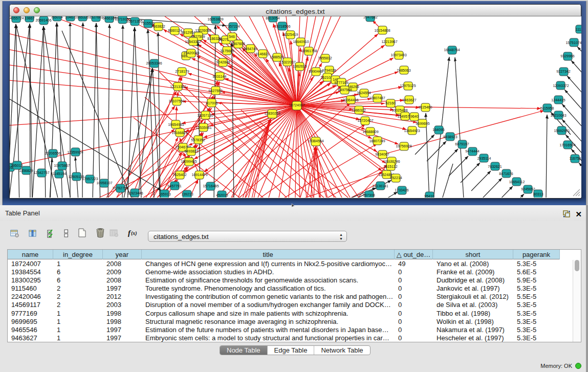  What do you see at coordinates (59, 174) in the screenshot?
I see `svg-text: 1145194` at bounding box center [59, 174].